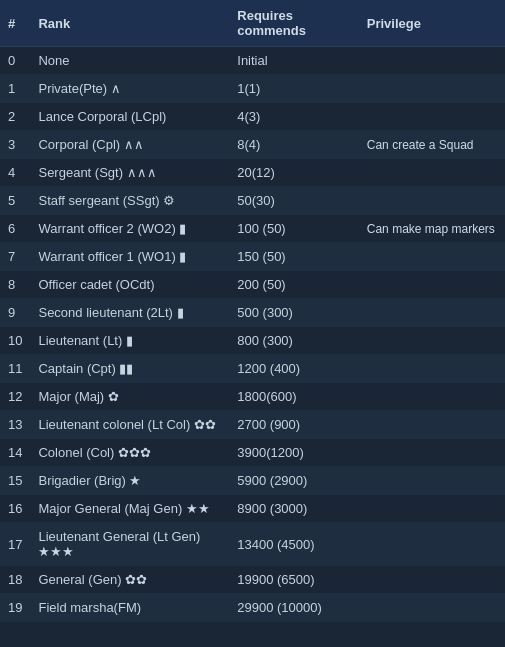 Image resolution: width=505 pixels, height=647 pixels. What do you see at coordinates (130, 453) in the screenshot?
I see `row-rank: Colonel (Col) ✿✿✿` at bounding box center [130, 453].